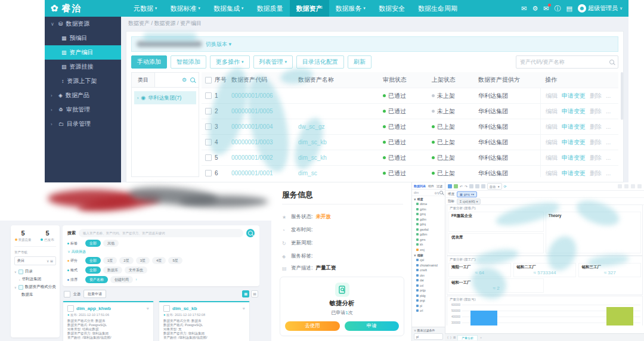 This screenshot has height=341, width=644. Describe the element at coordinates (609, 270) in the screenshot. I see `kpi-card: 铭和三工厂≈ 327` at that location.